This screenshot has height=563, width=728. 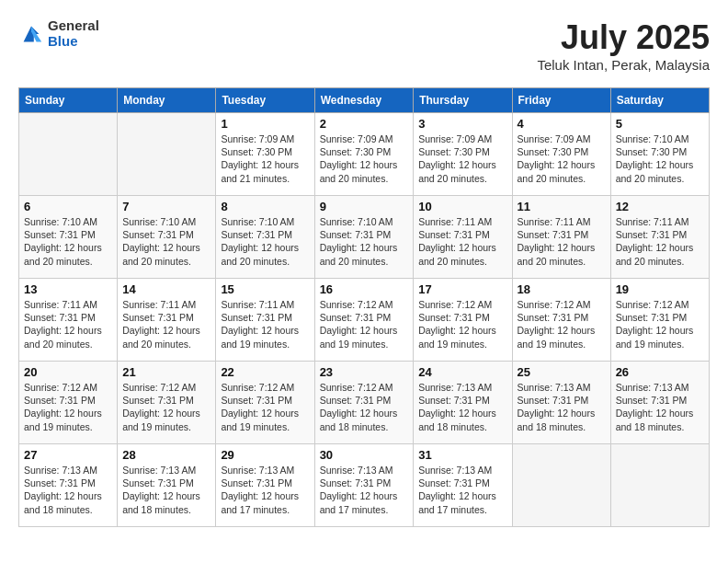 What do you see at coordinates (364, 46) in the screenshot?
I see `page-header: General Blue July 2025 Teluk Intan, Pera…` at bounding box center [364, 46].